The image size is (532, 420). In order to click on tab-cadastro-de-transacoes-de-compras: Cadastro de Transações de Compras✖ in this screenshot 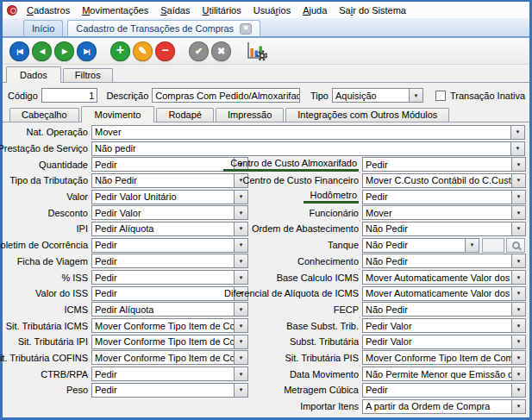, I will do `click(164, 28)`.